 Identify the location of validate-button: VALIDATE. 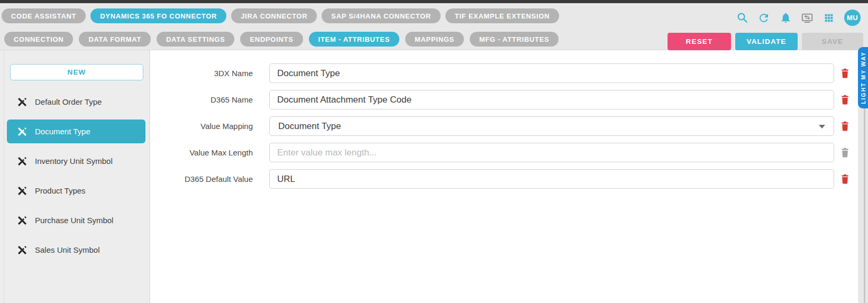
(766, 41).